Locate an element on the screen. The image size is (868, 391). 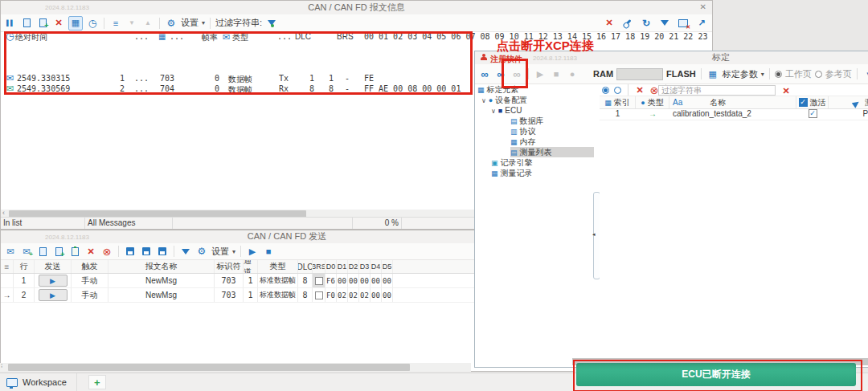
cell-d2: 02 is located at coordinates (354, 295).